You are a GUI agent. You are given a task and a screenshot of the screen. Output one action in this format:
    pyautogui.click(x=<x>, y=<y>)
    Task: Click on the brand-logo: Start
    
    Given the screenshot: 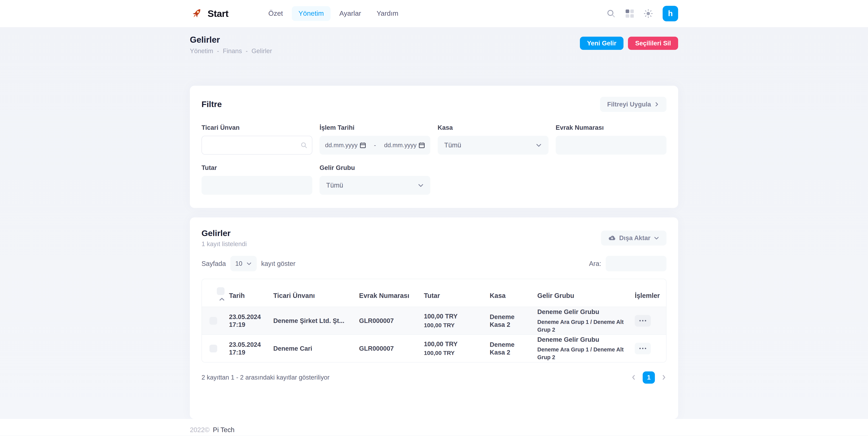 What is the action you would take?
    pyautogui.click(x=209, y=13)
    